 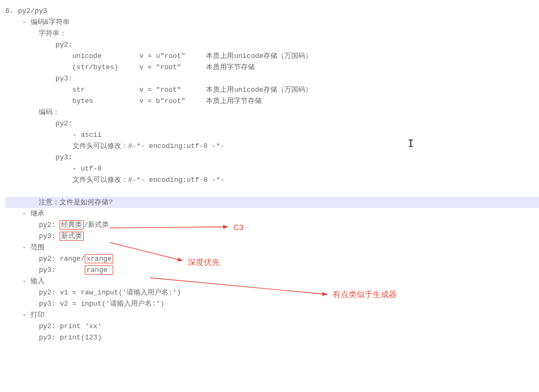 What do you see at coordinates (272, 304) in the screenshot?
I see `code-line: py3: v2 = input('请输入用户名:')` at bounding box center [272, 304].